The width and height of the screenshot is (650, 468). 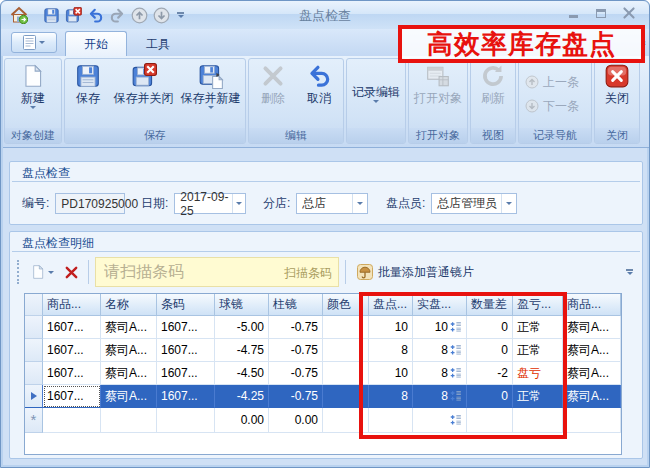 I want to click on next-record-button: 下一条, so click(x=555, y=106).